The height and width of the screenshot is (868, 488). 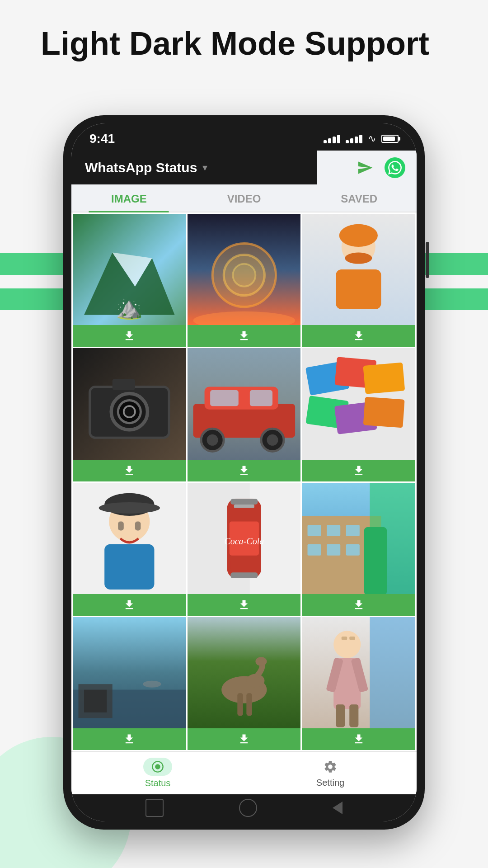 What do you see at coordinates (205, 168) in the screenshot?
I see `dropdown-arrow-icon: ▾` at bounding box center [205, 168].